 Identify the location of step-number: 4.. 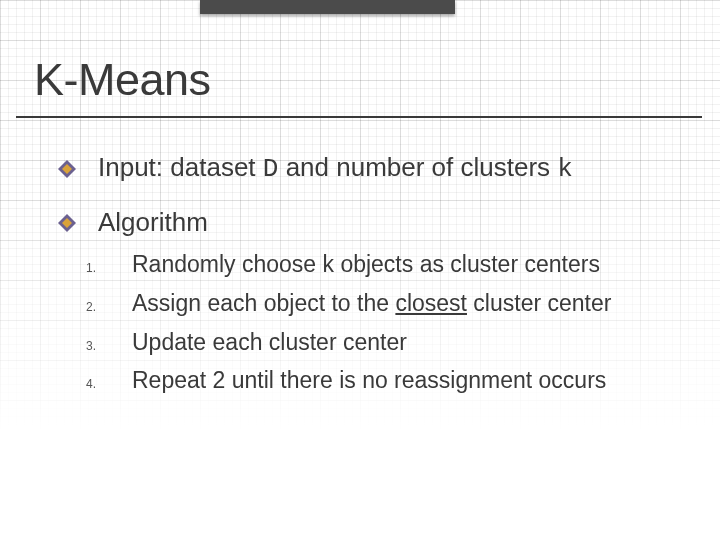
(109, 384).